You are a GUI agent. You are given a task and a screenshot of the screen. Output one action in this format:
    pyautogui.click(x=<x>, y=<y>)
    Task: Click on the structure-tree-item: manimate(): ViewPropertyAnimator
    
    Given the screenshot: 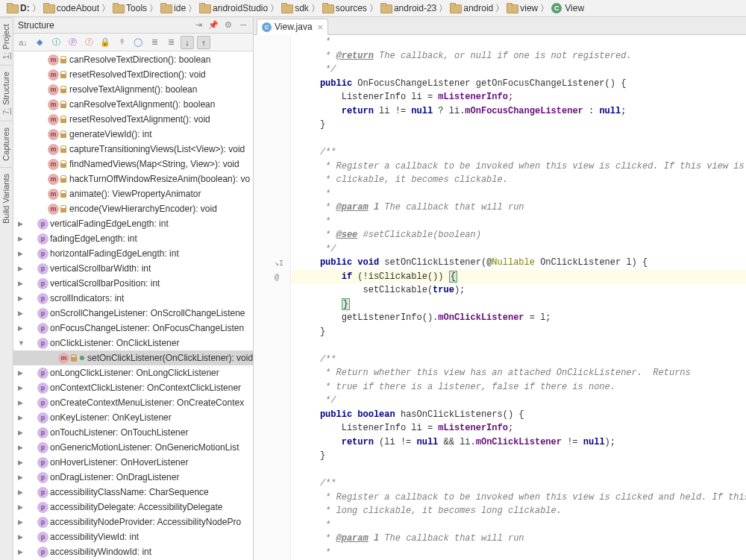 What is the action you would take?
    pyautogui.click(x=133, y=194)
    